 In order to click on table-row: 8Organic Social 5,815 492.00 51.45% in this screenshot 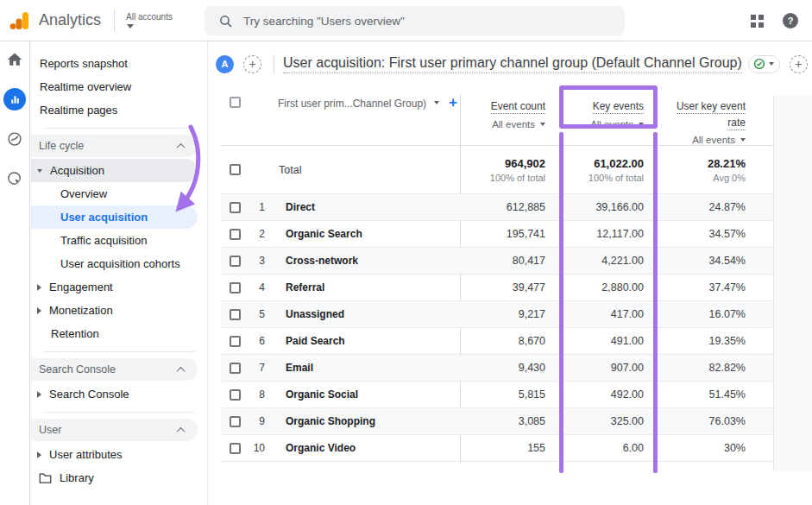, I will do `click(497, 395)`.